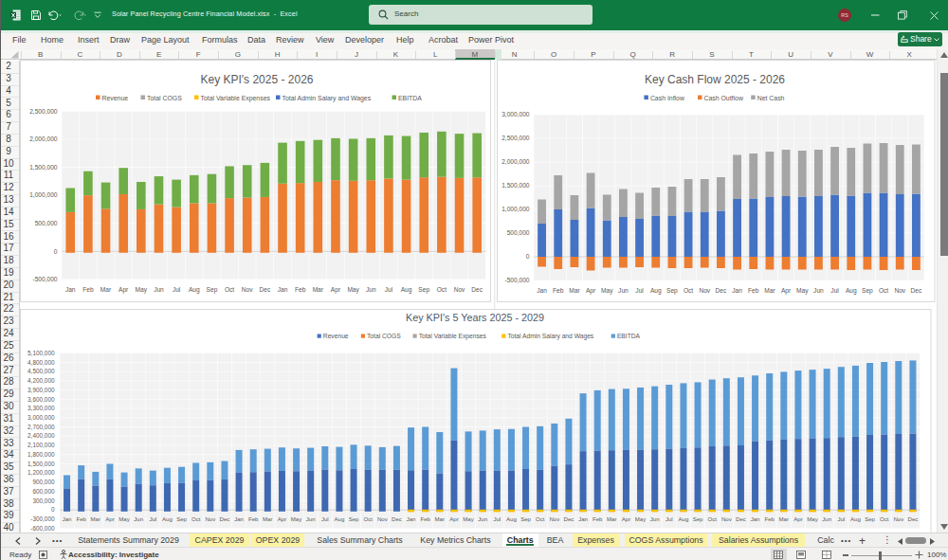 The height and width of the screenshot is (560, 948). What do you see at coordinates (724, 99) in the screenshot?
I see `svg-text: Cash Outflow` at bounding box center [724, 99].